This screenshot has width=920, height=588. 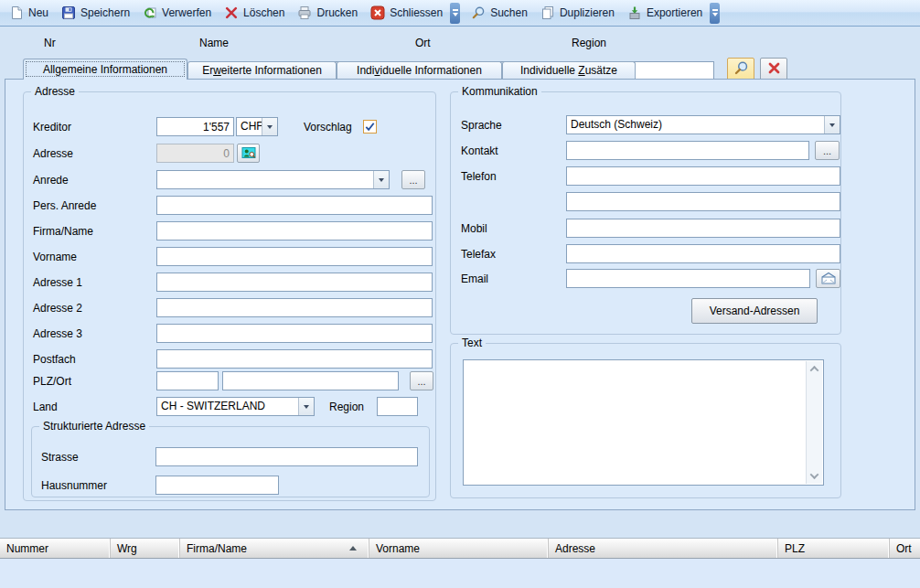 What do you see at coordinates (834, 549) in the screenshot?
I see `column-header-plz: PLZ` at bounding box center [834, 549].